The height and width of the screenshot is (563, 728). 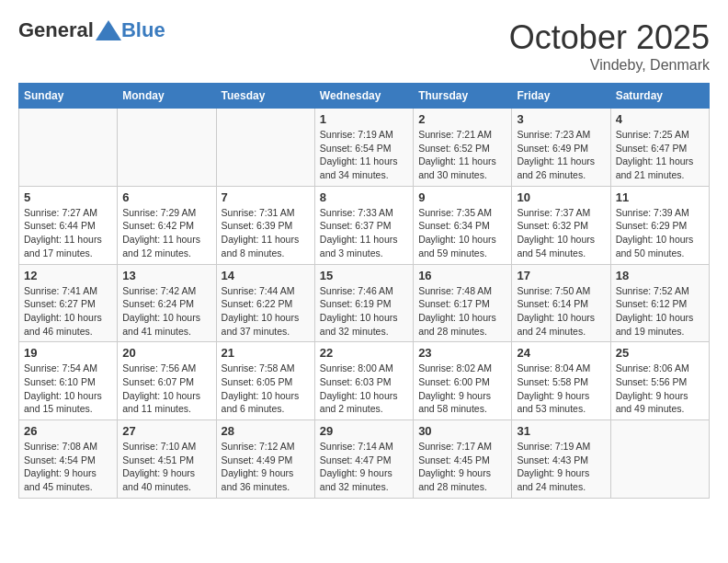 What do you see at coordinates (561, 353) in the screenshot?
I see `day-number: 24` at bounding box center [561, 353].